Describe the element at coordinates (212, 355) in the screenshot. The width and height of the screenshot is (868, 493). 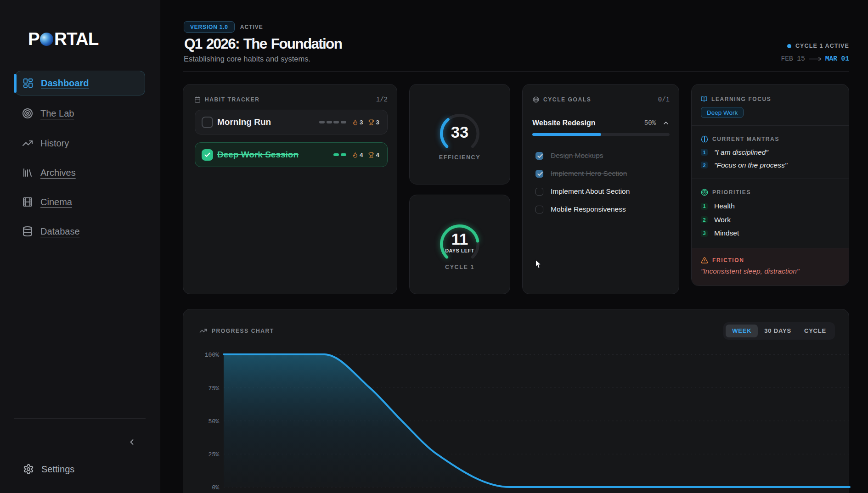
I see `svg-text: 100%` at that location.